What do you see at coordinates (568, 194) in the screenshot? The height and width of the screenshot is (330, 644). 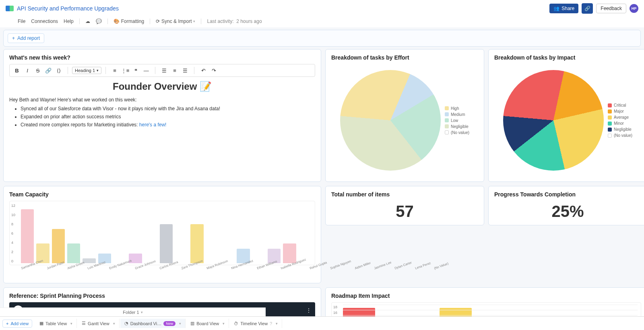 I see `card-title: Progress Towards Completion` at bounding box center [568, 194].